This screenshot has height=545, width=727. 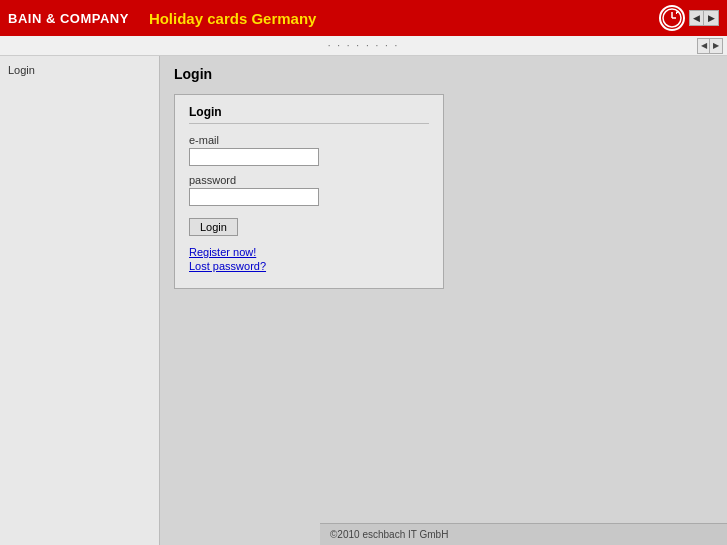 What do you see at coordinates (309, 259) in the screenshot?
I see `login-links: Register now! Lost password?` at bounding box center [309, 259].